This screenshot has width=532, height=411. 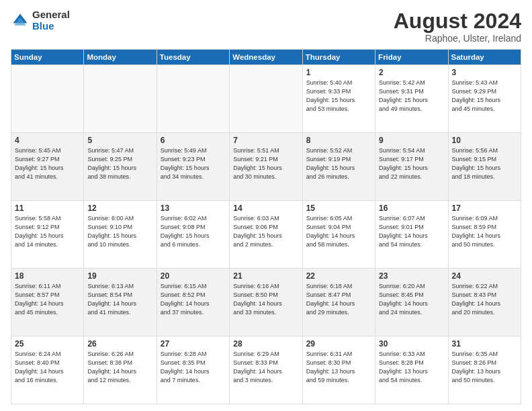 What do you see at coordinates (266, 167) in the screenshot?
I see `calendar-cell: 7Sunrise: 5:51 AM Sunset: 9:21 PM Daylig…` at bounding box center [266, 167].